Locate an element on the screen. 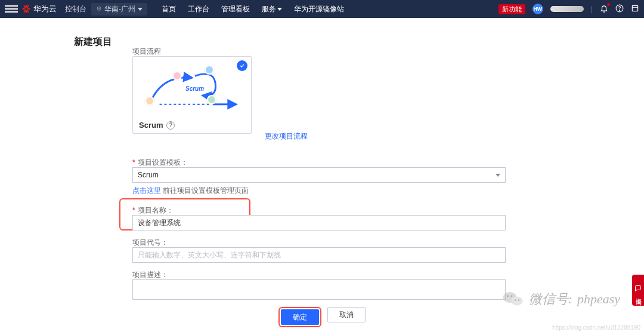 This screenshot has width=644, height=332. flow-group-label: 项目流程 is located at coordinates (147, 51).